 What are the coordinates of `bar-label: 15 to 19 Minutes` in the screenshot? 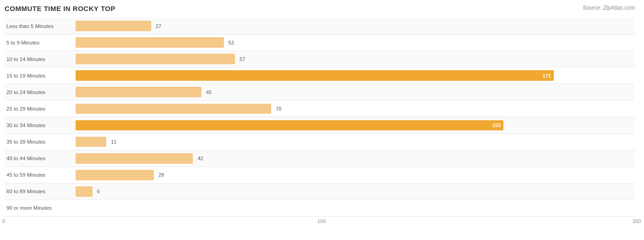 It's located at (40, 76).